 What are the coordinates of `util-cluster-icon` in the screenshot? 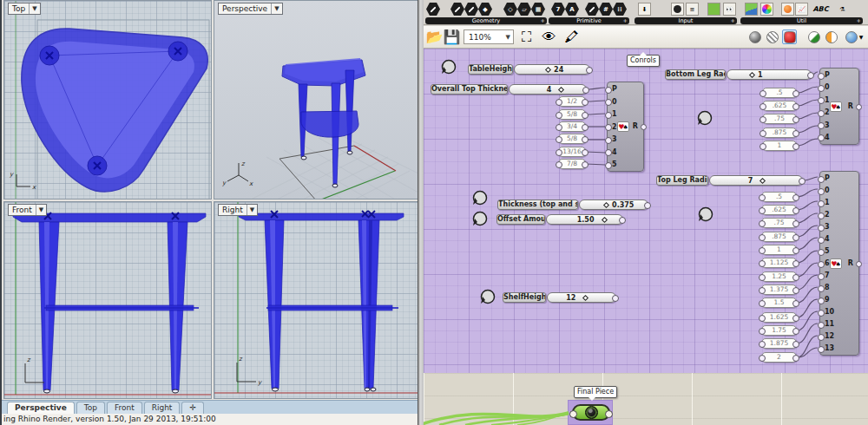 It's located at (788, 9).